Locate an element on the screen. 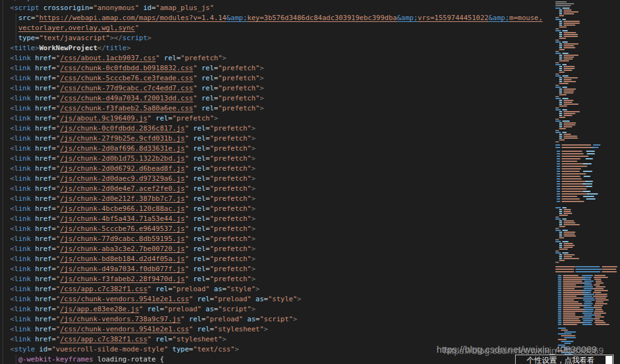 The width and height of the screenshot is (620, 364). code-token: /js/chunk-2d0e212f.387bb7c7.js is located at coordinates (123, 198).